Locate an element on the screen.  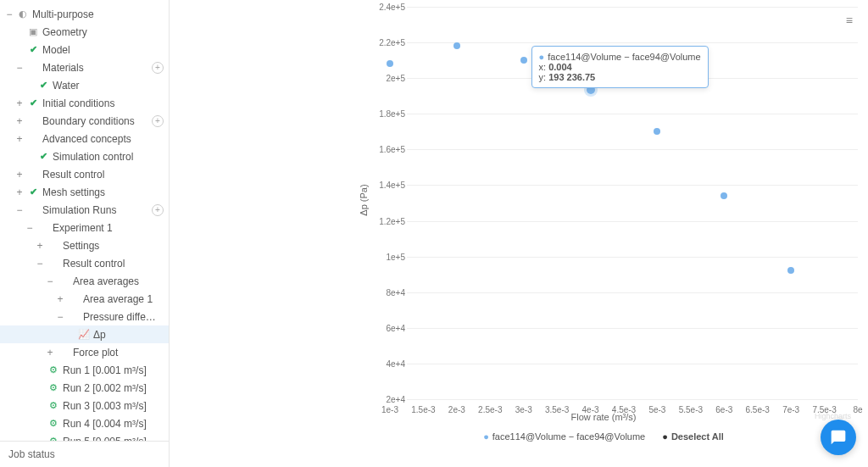
tree-item-label: Model is located at coordinates (103, 50).